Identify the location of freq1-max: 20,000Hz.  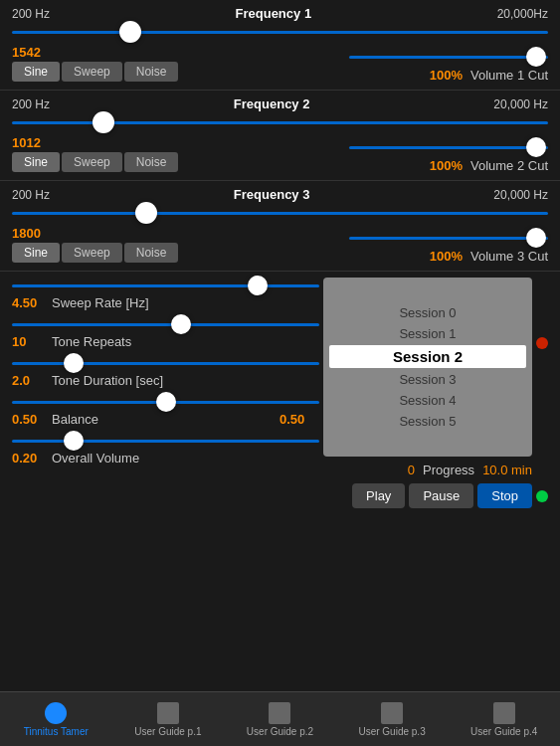
(523, 14).